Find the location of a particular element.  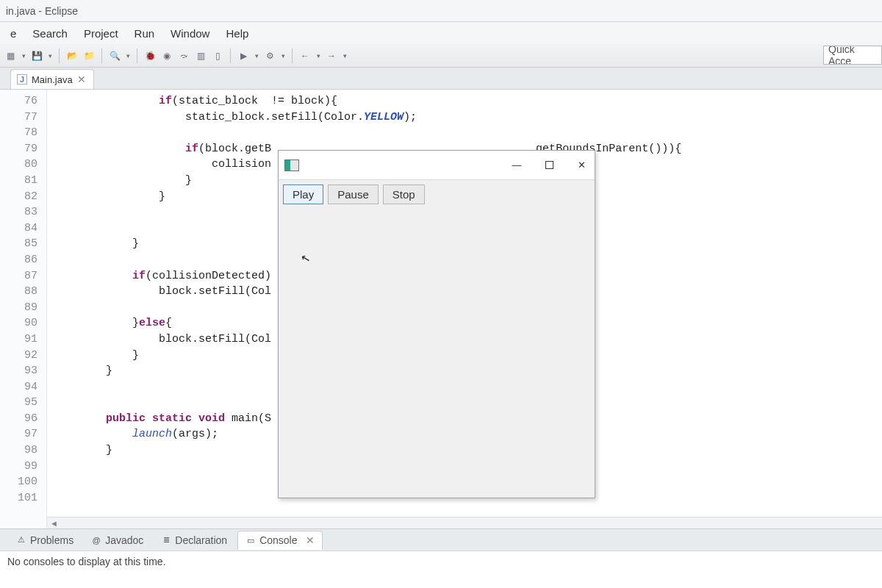

play-button: Play is located at coordinates (303, 194).